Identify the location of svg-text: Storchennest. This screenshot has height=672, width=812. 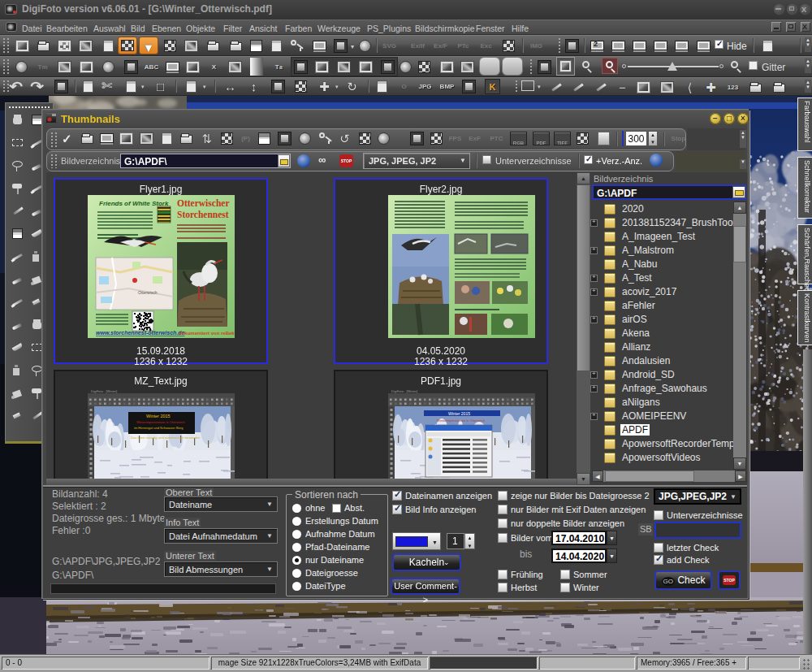
(203, 215).